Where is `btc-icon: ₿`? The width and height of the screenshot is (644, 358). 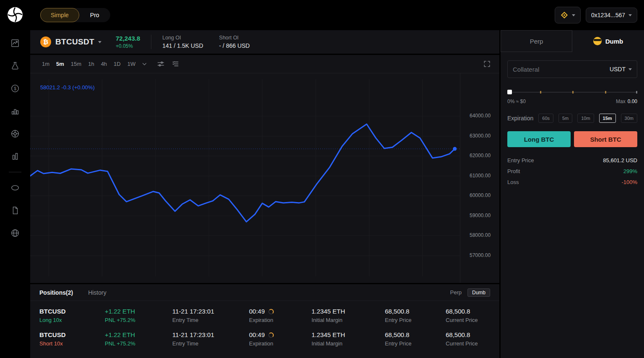
btc-icon: ₿ is located at coordinates (46, 42).